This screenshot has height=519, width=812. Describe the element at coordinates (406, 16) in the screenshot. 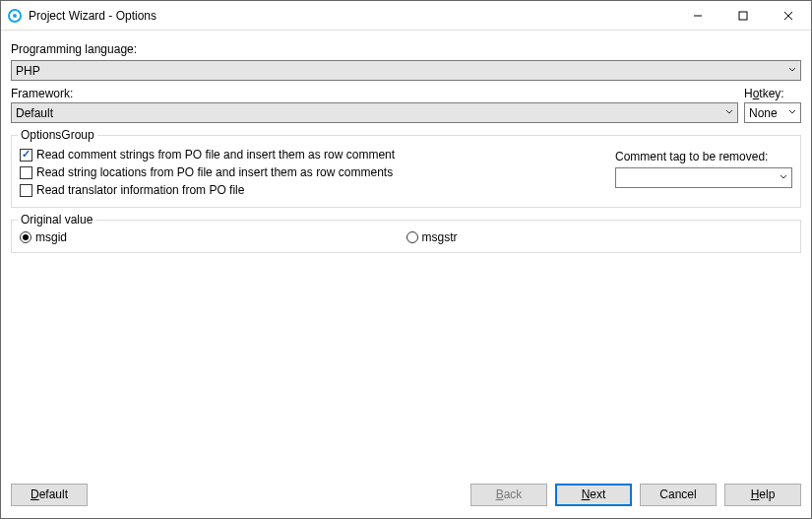

I see `titlebar: Project Wizard - Options` at that location.